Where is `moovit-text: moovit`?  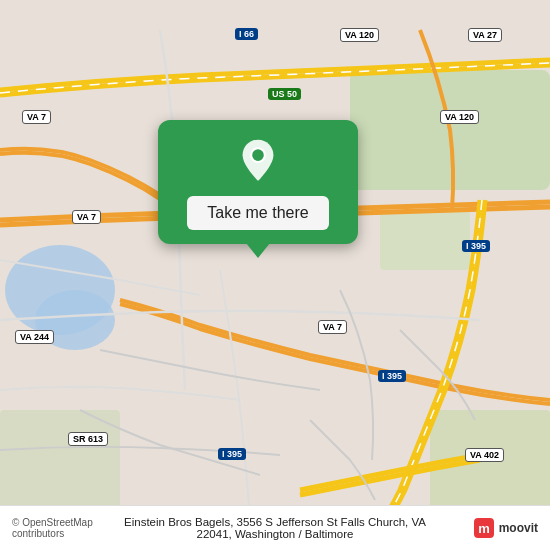
moovit-text: moovit is located at coordinates (518, 528).